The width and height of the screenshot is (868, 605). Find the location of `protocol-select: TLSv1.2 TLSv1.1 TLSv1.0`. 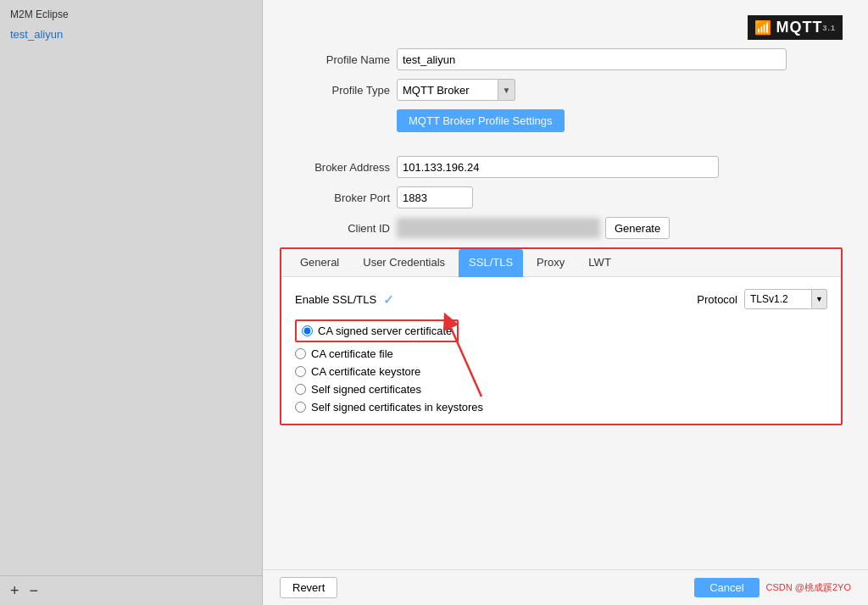

protocol-select: TLSv1.2 TLSv1.1 TLSv1.0 is located at coordinates (778, 299).